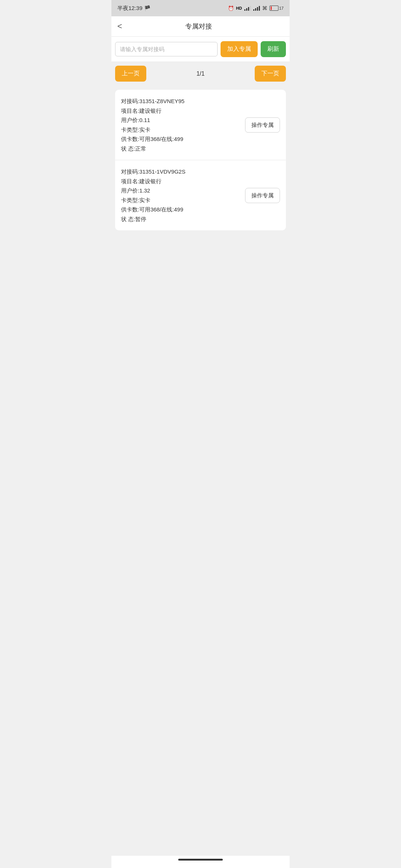  I want to click on item-1-price: 用户价:0.11, so click(182, 120).